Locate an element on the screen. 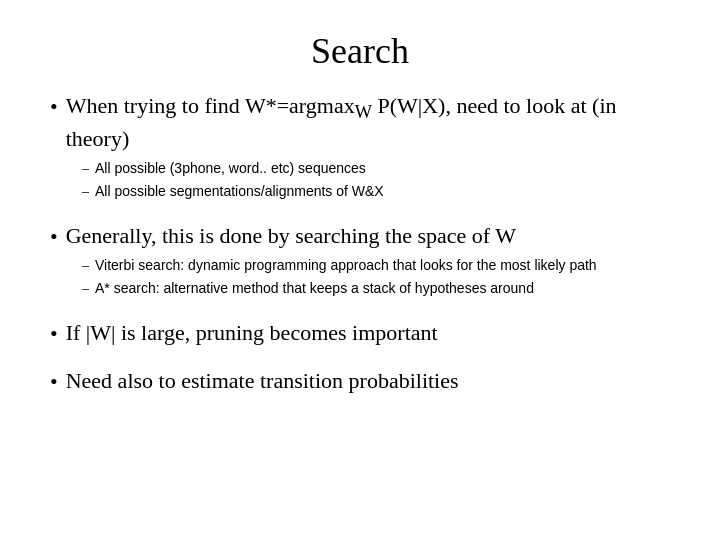 This screenshot has width=720, height=540. bullet-4: • Need also to estimate transition proba… is located at coordinates (360, 382).